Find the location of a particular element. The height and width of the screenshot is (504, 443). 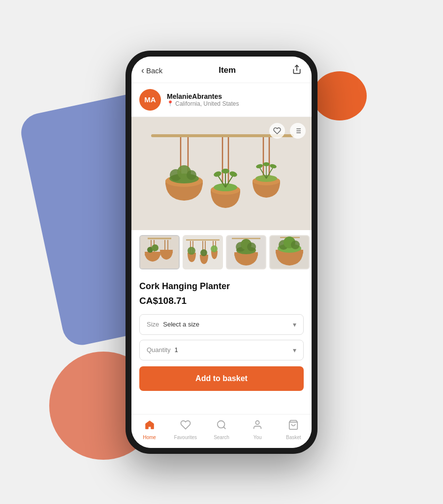

product-main-image is located at coordinates (222, 174).